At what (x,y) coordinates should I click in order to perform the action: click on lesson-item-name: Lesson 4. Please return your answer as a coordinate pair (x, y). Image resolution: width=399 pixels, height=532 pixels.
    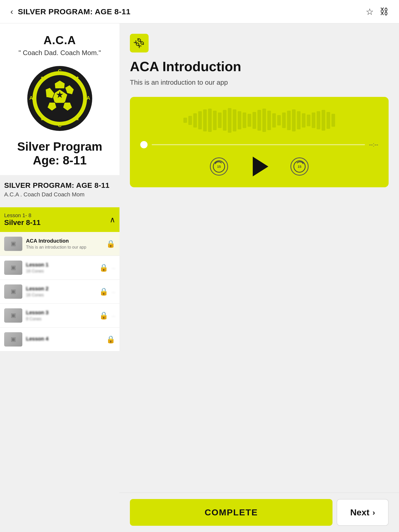
    Looking at the image, I should click on (63, 339).